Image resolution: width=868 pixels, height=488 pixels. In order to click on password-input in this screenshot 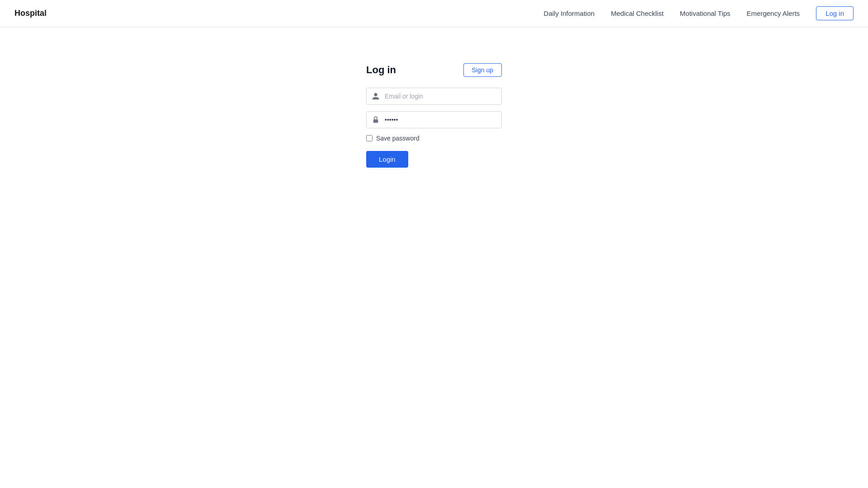, I will do `click(443, 120)`.